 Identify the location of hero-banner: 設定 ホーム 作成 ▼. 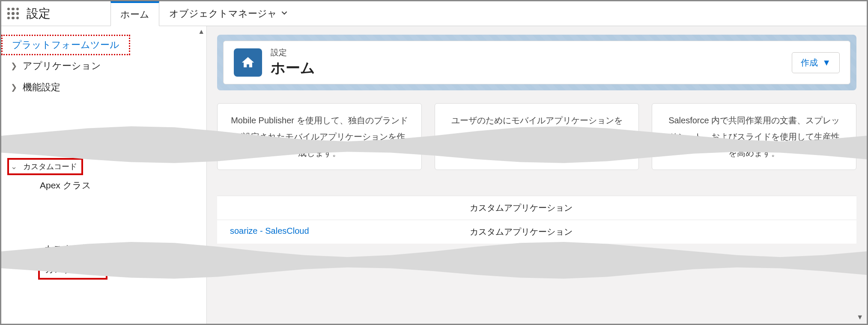
(537, 63).